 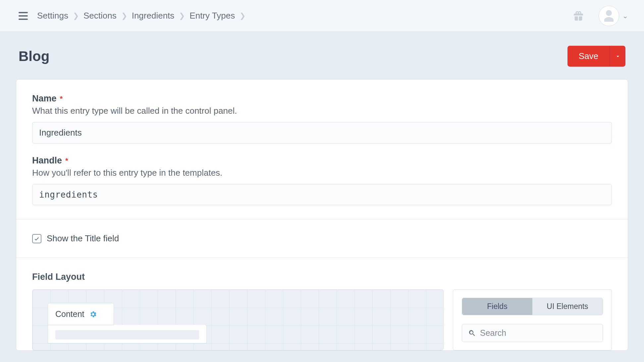 What do you see at coordinates (472, 333) in the screenshot?
I see `search-icon` at bounding box center [472, 333].